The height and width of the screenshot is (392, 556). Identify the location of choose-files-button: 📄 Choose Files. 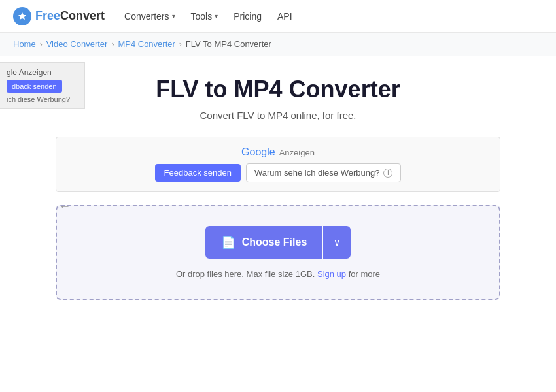
(264, 242).